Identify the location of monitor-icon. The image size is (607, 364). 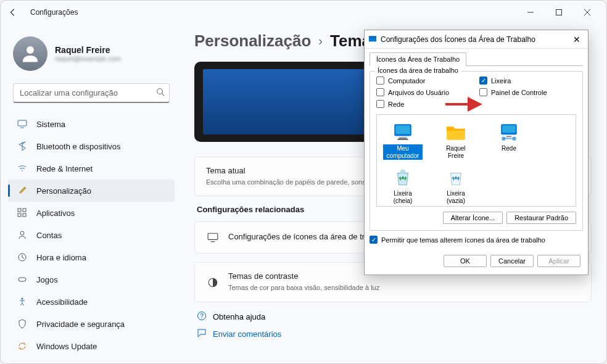
(213, 238).